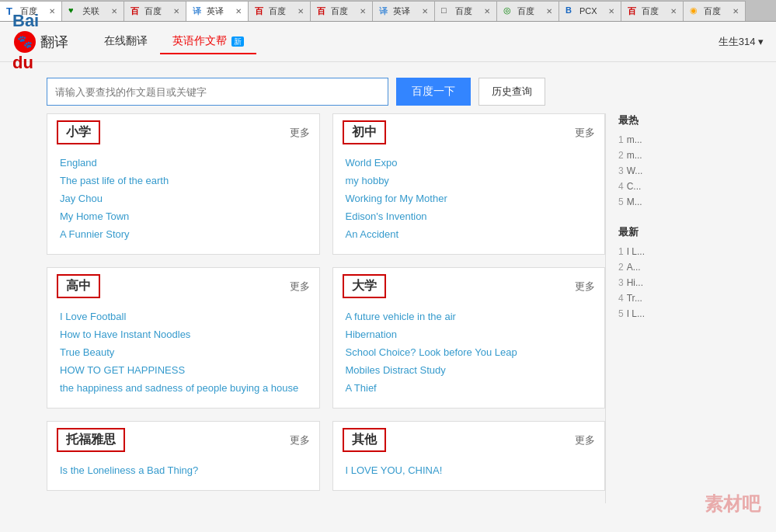 This screenshot has width=776, height=532. What do you see at coordinates (371, 334) in the screenshot?
I see `daxue-item-2: Hibernation` at bounding box center [371, 334].